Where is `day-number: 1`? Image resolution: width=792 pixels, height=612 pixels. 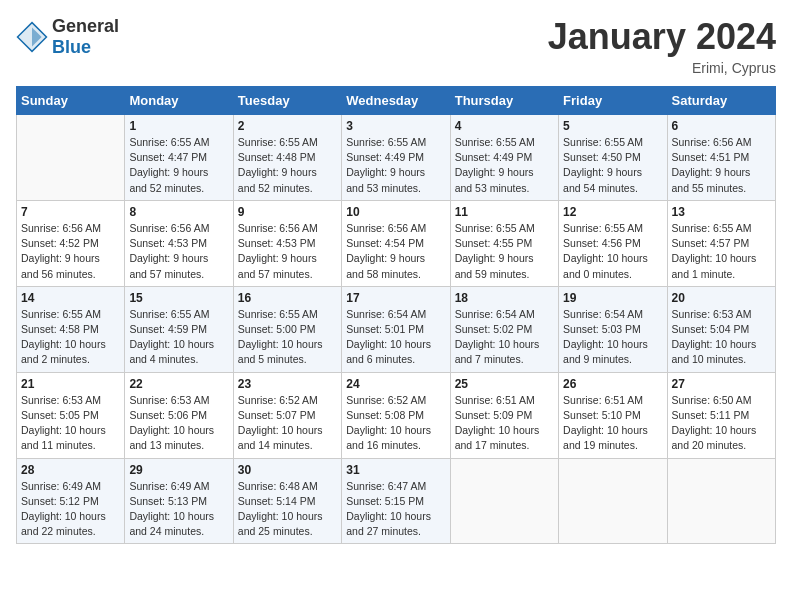 day-number: 1 is located at coordinates (178, 126).